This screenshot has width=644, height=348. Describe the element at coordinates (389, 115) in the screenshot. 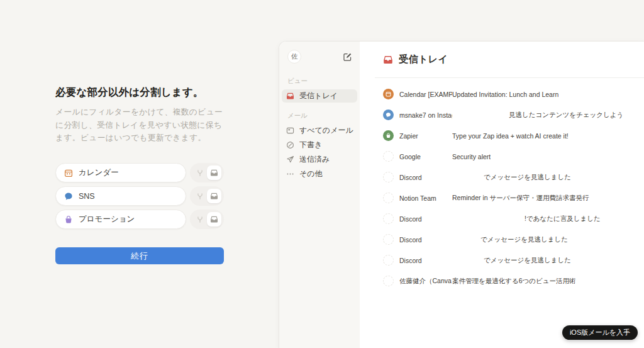

I see `sender-avatar-chat-icon` at that location.